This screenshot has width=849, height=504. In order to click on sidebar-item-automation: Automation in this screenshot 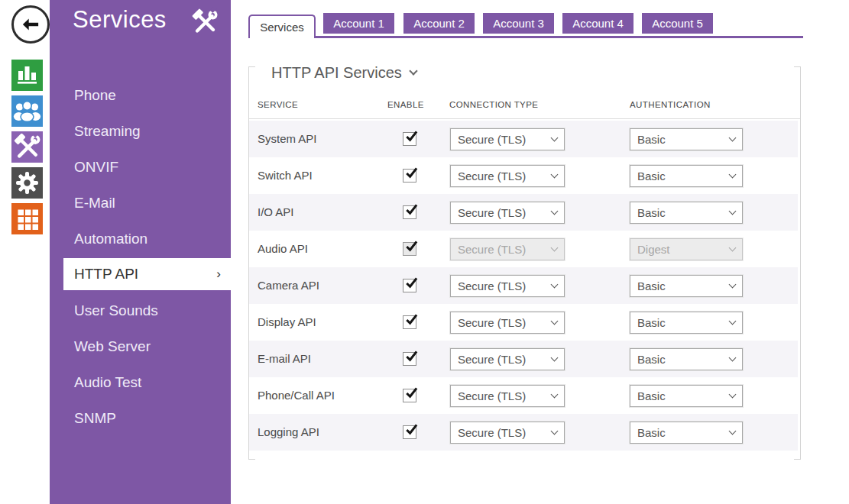, I will do `click(141, 238)`.